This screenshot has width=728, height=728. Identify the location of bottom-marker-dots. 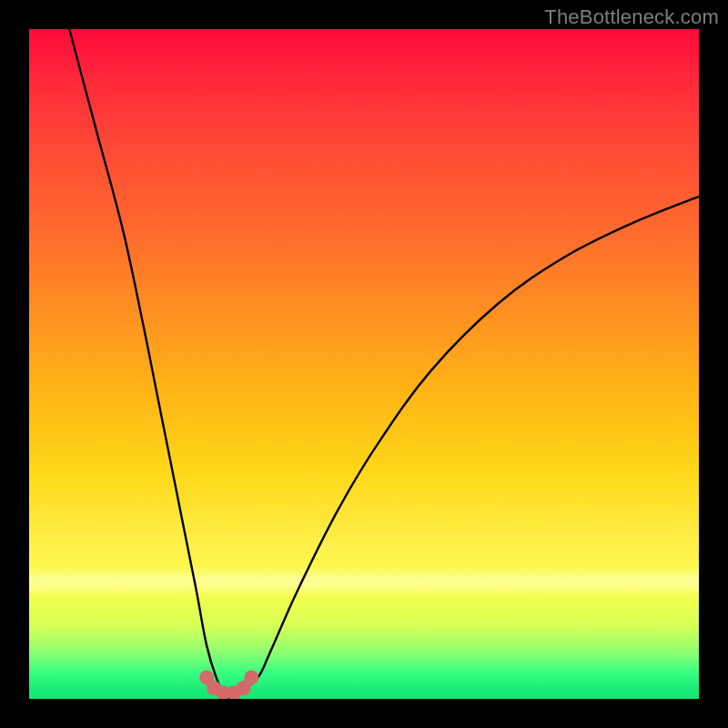
(229, 684).